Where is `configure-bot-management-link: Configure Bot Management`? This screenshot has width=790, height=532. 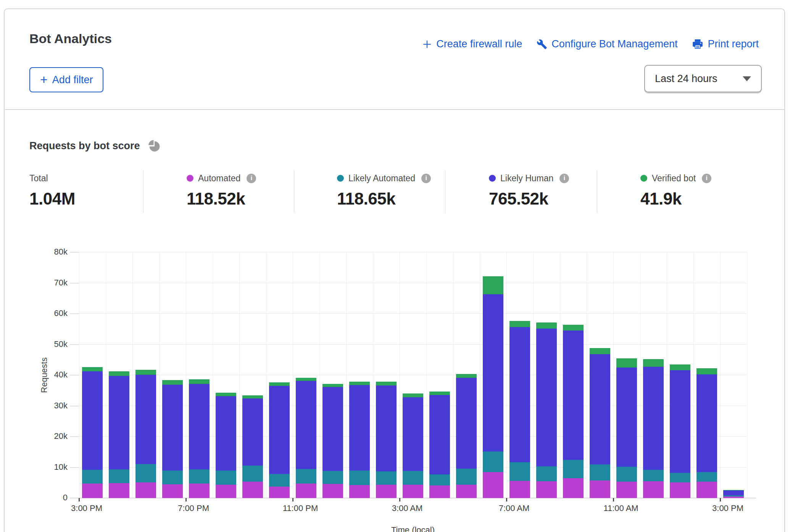
configure-bot-management-link: Configure Bot Management is located at coordinates (607, 44).